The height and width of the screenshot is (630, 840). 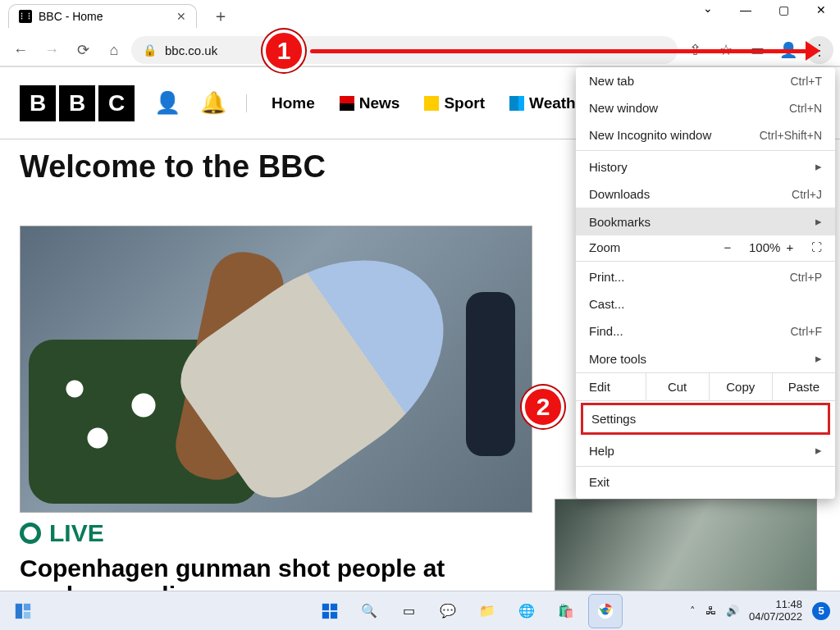 I want to click on news-icon, so click(x=347, y=103).